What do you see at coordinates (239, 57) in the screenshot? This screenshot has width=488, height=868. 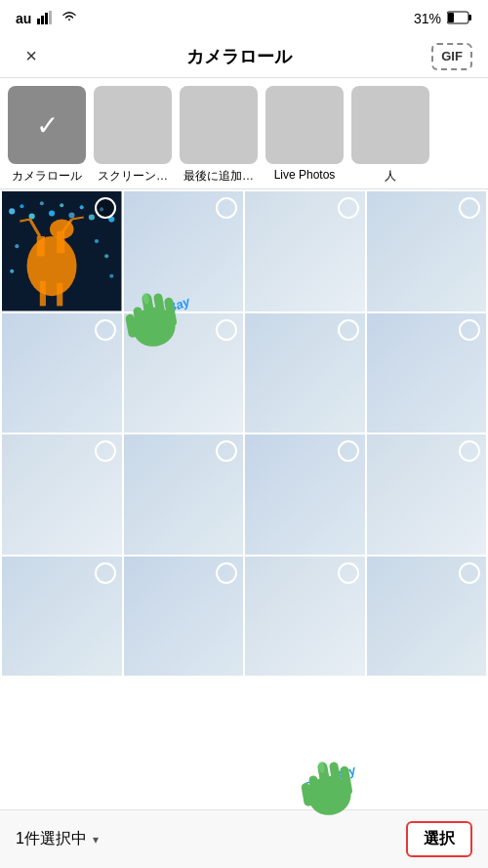 I see `page-title: カメラロール` at bounding box center [239, 57].